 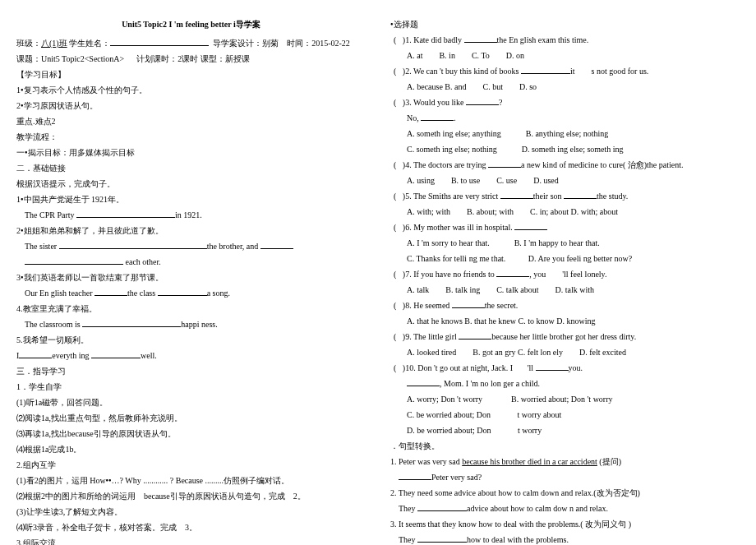 I want to click on topic-value: Unit5 Topic2<SectionA>, so click(x=82, y=59).